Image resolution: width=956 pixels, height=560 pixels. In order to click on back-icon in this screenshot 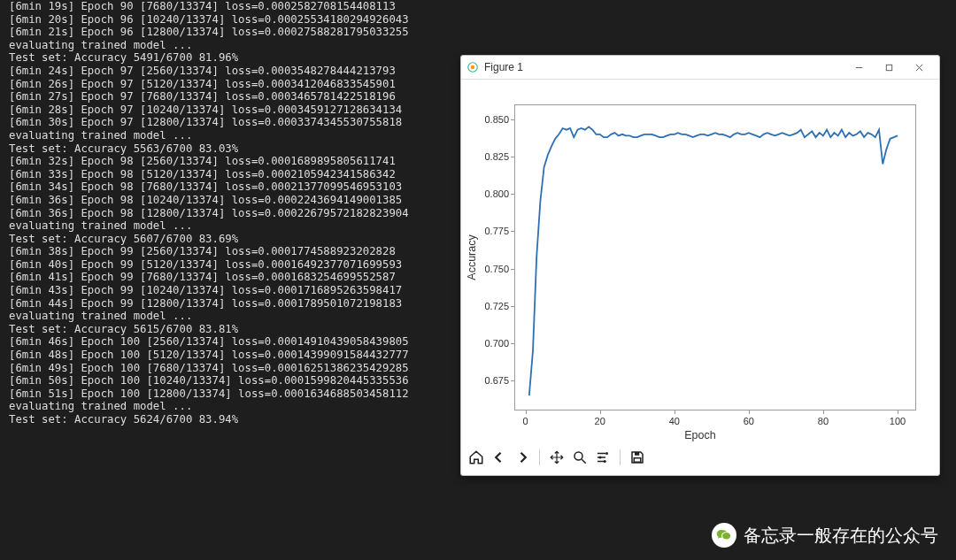, I will do `click(499, 457)`.